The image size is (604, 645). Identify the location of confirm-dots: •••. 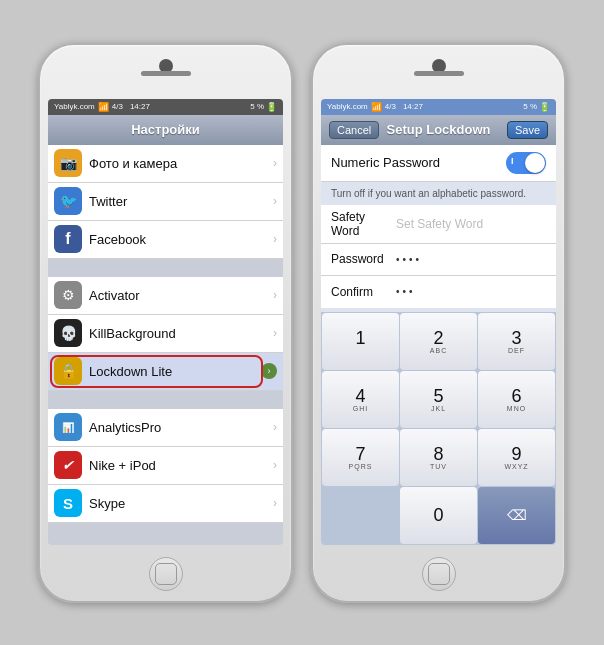
(471, 292).